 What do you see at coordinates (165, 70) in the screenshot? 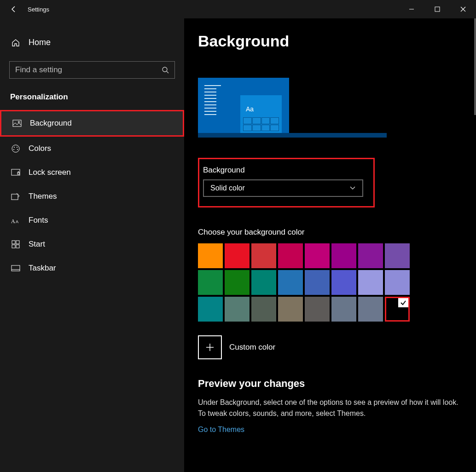
I see `search-icon` at bounding box center [165, 70].